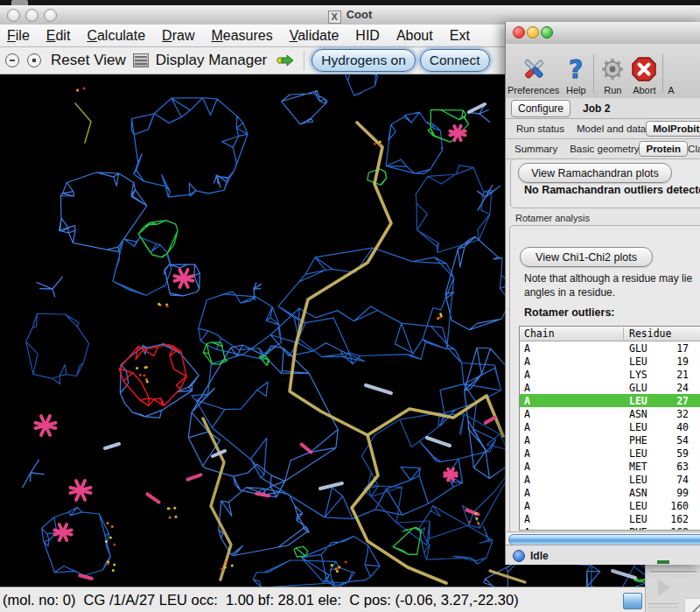 Image resolution: width=700 pixels, height=612 pixels. What do you see at coordinates (18, 36) in the screenshot?
I see `menu-file: File` at bounding box center [18, 36].